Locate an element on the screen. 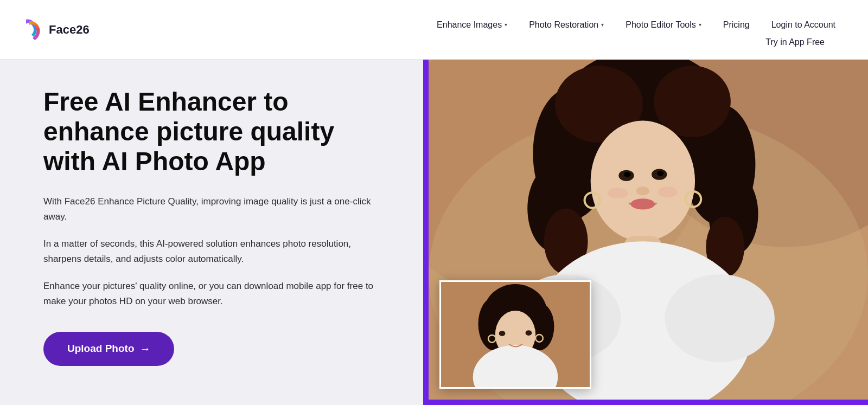 Image resolution: width=868 pixels, height=405 pixels. arrow-right-icon: → is located at coordinates (145, 349).